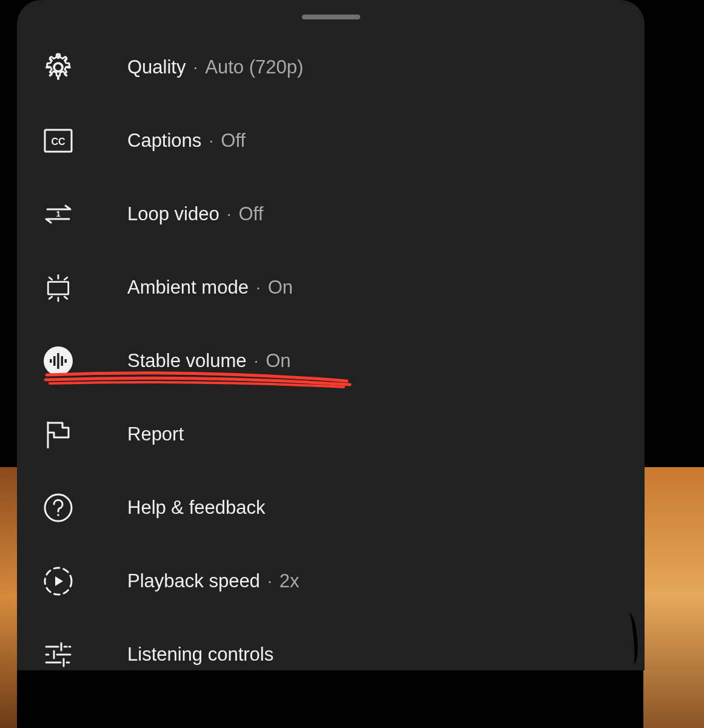 This screenshot has width=704, height=728. Describe the element at coordinates (156, 67) in the screenshot. I see `quality-label: Quality` at that location.